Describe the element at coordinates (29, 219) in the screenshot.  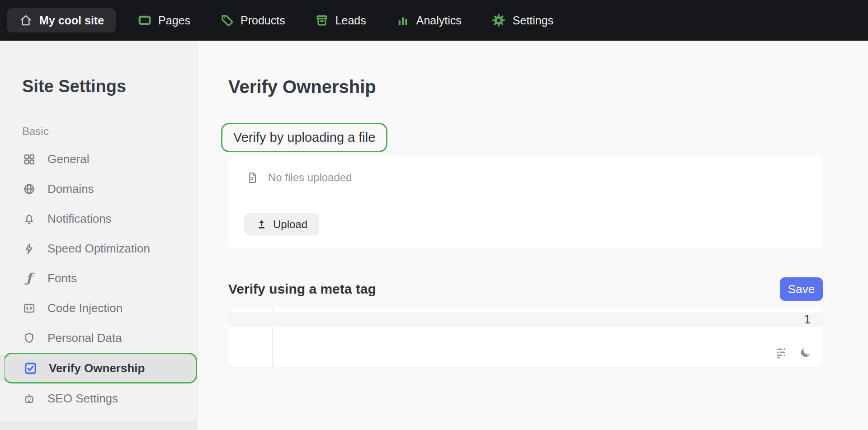
I see `bell-icon` at that location.